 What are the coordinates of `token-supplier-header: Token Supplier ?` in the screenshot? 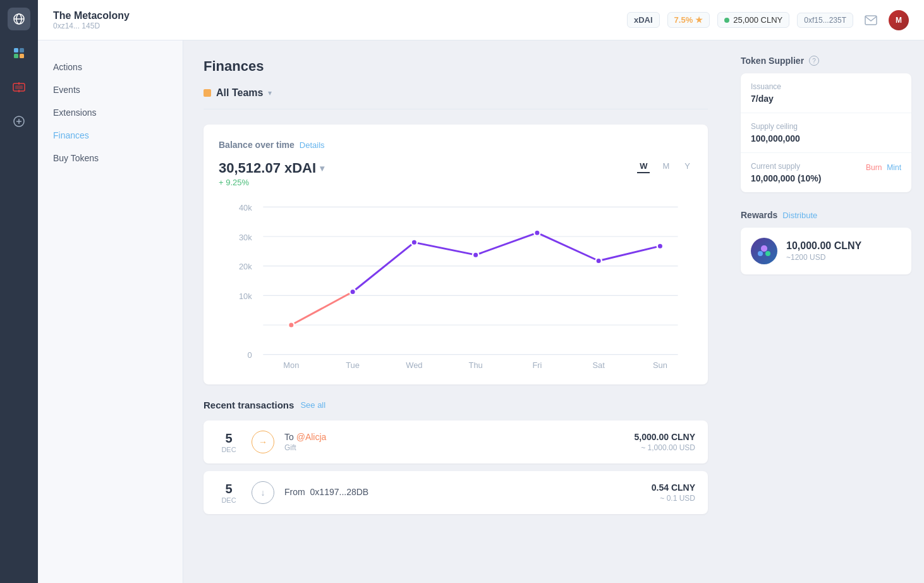 It's located at (826, 61).